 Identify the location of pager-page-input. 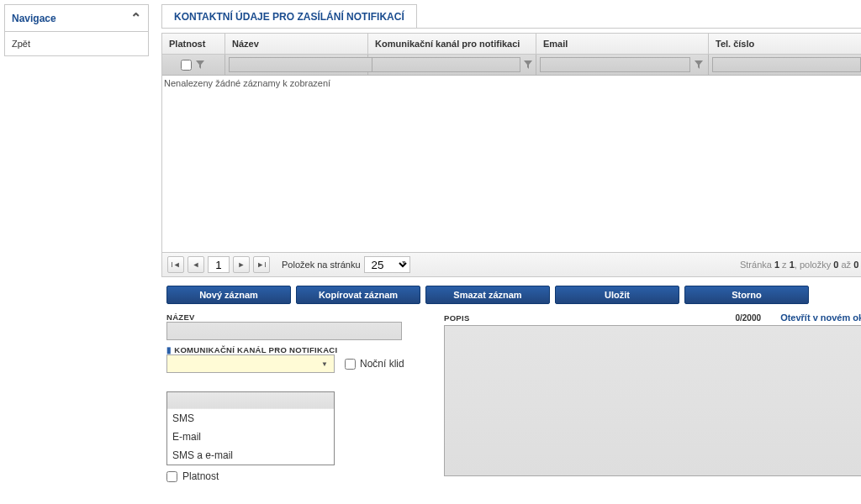
(219, 265).